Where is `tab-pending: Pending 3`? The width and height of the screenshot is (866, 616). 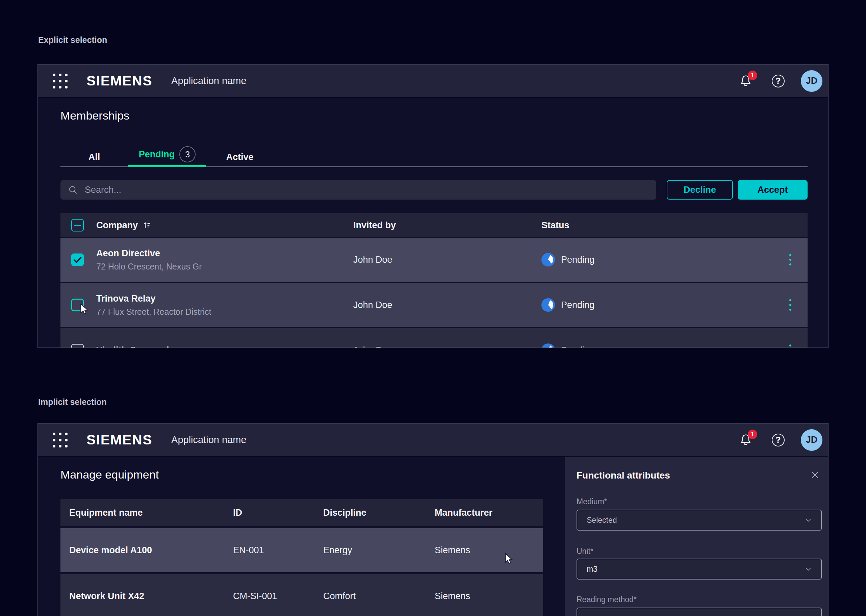 tab-pending: Pending 3 is located at coordinates (167, 154).